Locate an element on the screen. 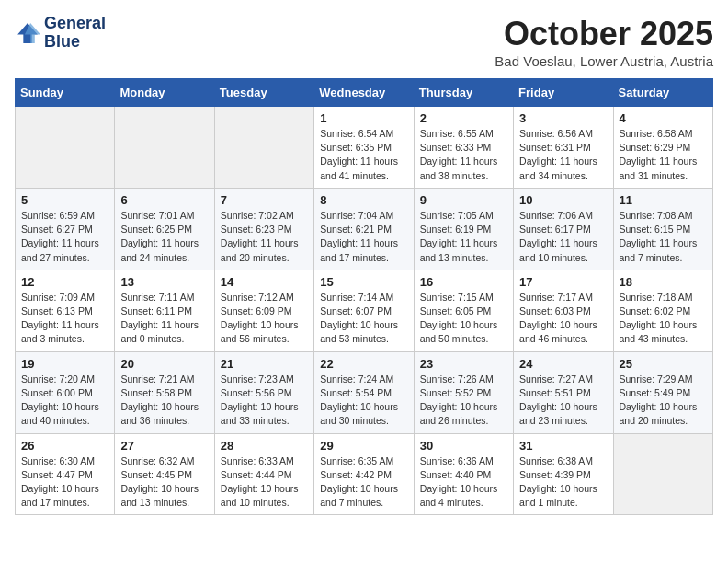 Image resolution: width=728 pixels, height=563 pixels. weekday-header-wednesday: Wednesday is located at coordinates (364, 93).